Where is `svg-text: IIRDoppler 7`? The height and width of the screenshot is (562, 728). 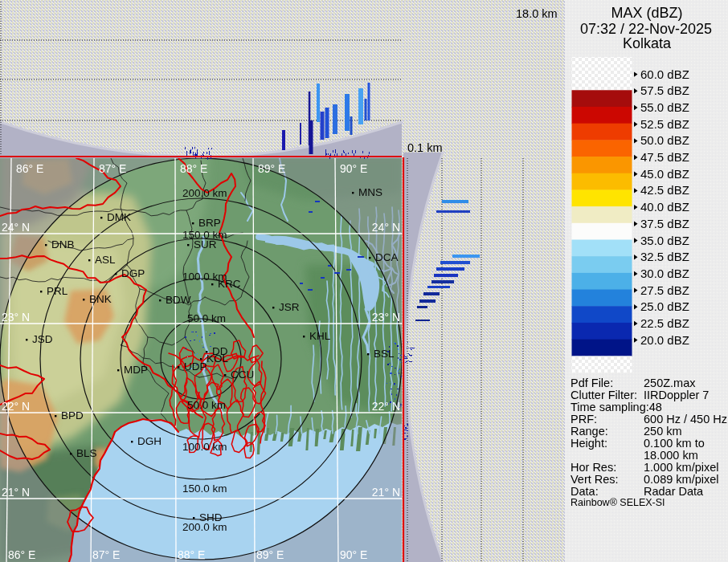
svg-text: IIRDoppler 7 is located at coordinates (677, 395).